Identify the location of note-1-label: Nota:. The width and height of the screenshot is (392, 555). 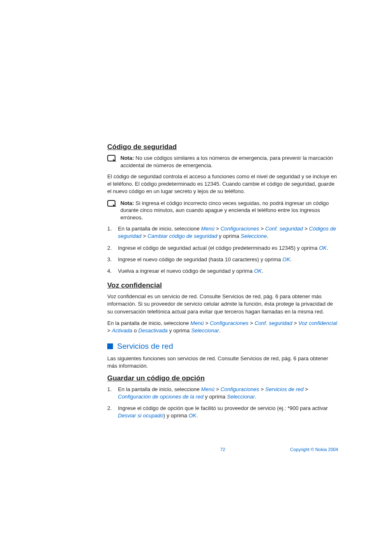
(127, 158).